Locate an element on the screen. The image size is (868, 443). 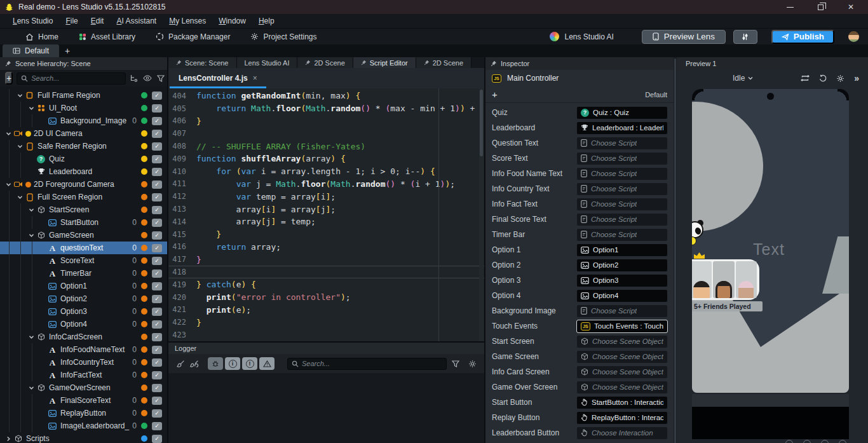
eye-icon is located at coordinates (147, 78).